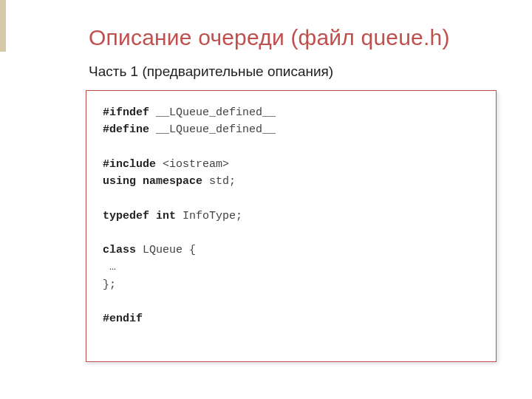 The image size is (532, 399). What do you see at coordinates (109, 285) in the screenshot?
I see `class-close: };` at bounding box center [109, 285].